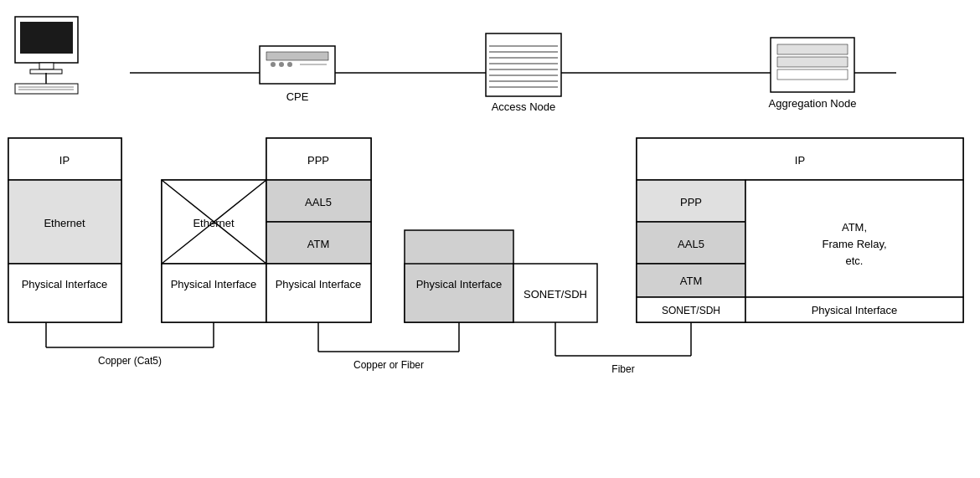 The width and height of the screenshot is (980, 478). Describe the element at coordinates (318, 203) in the screenshot. I see `stack2-right-aal5: AAL5` at that location.